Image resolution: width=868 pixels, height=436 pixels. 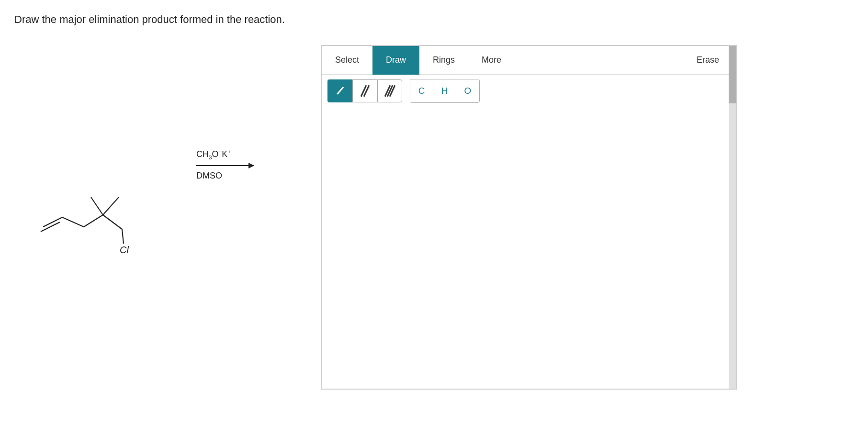 I want to click on reagent-label: CH3O−K+, so click(x=214, y=154).